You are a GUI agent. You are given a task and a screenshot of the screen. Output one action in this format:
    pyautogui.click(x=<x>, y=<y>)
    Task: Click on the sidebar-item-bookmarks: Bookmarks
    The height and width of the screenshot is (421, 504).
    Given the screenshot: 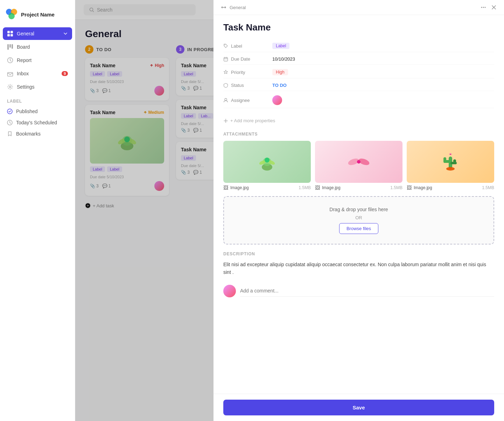 What is the action you would take?
    pyautogui.click(x=37, y=134)
    